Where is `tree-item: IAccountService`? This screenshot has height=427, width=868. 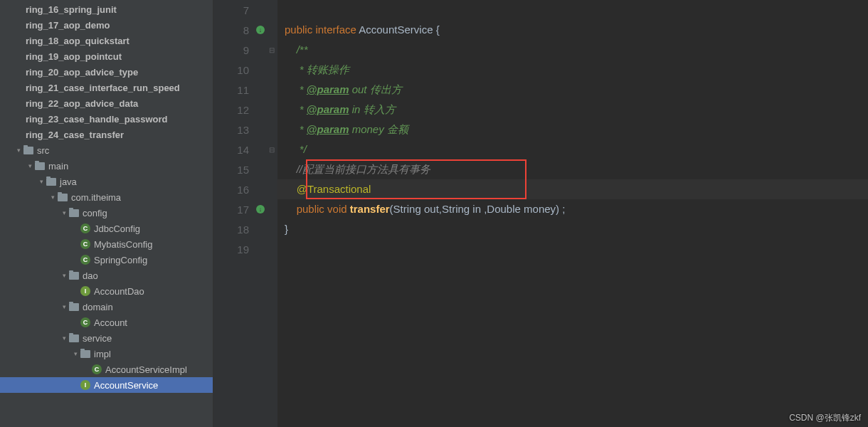
tree-item: IAccountService is located at coordinates (107, 385).